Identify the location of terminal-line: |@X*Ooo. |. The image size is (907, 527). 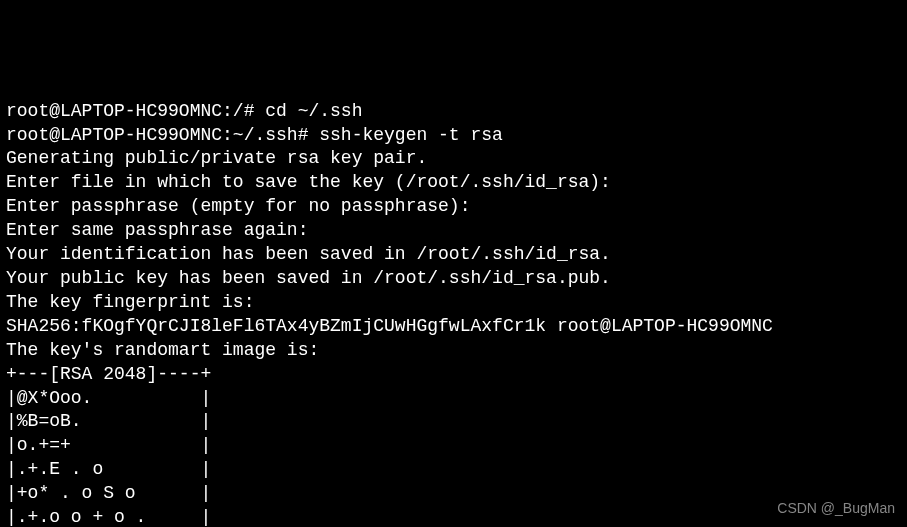
(454, 399).